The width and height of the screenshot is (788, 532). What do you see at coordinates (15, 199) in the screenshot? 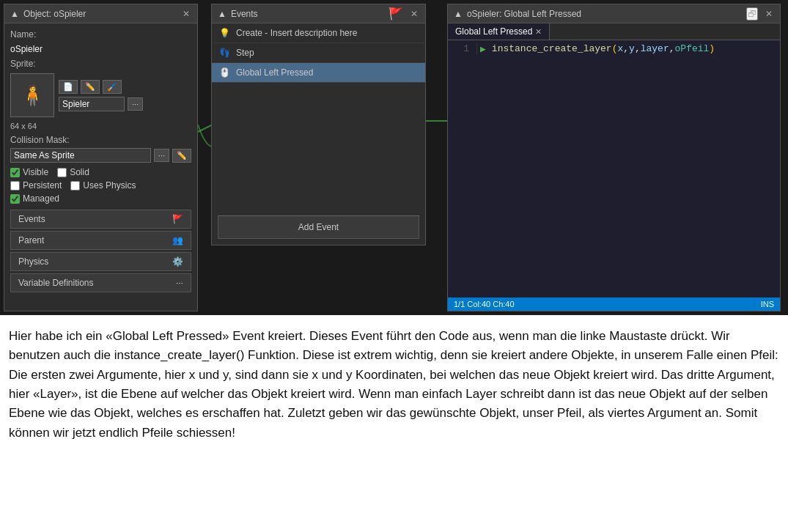
I see `managed-checkbox` at bounding box center [15, 199].